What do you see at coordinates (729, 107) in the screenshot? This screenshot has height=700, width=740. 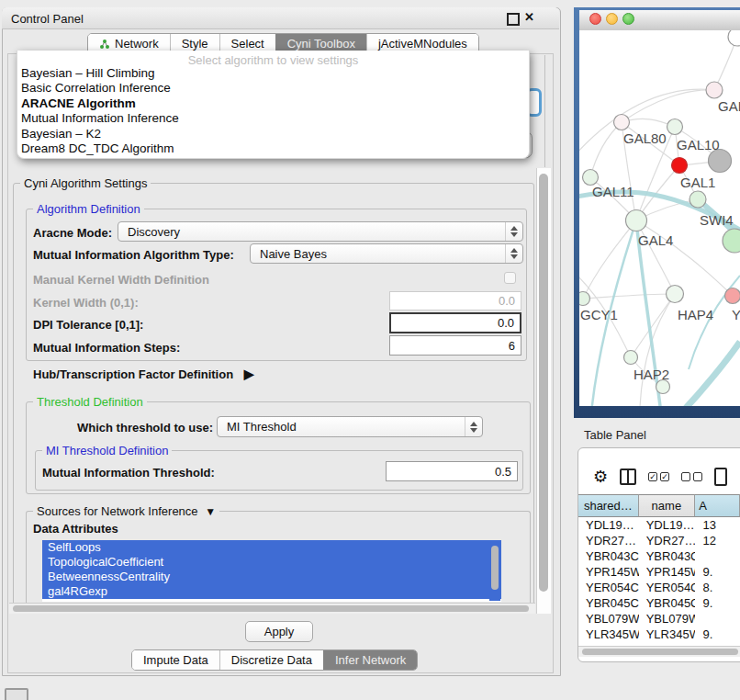 I see `network-node-label: GAL` at bounding box center [729, 107].